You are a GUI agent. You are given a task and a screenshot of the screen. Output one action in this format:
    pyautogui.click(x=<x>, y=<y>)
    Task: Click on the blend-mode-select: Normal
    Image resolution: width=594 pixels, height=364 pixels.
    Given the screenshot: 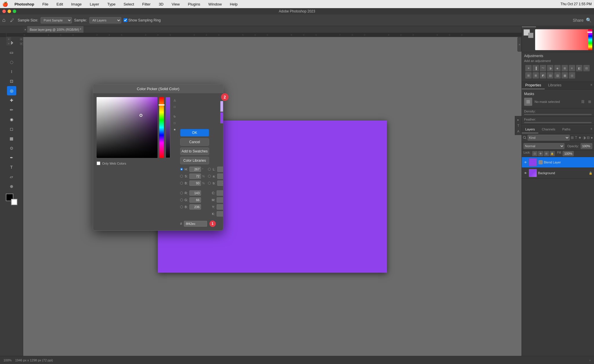 What is the action you would take?
    pyautogui.click(x=544, y=146)
    